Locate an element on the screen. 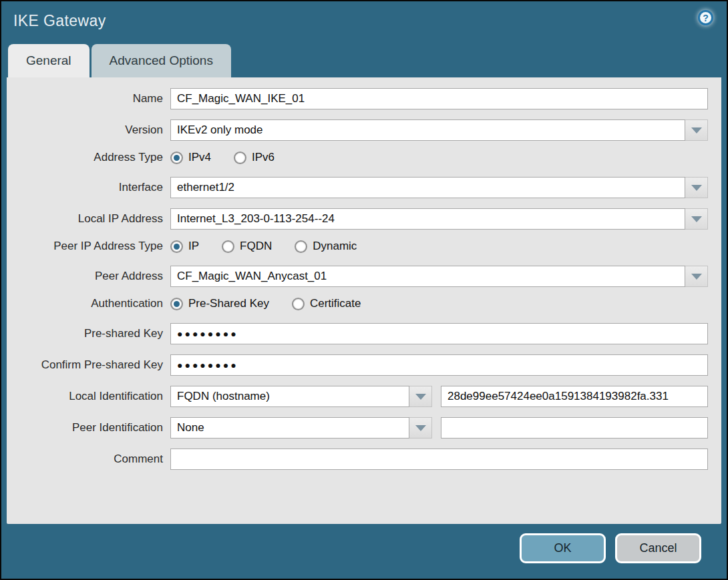 The width and height of the screenshot is (728, 580). confirm-psk-input is located at coordinates (439, 365).